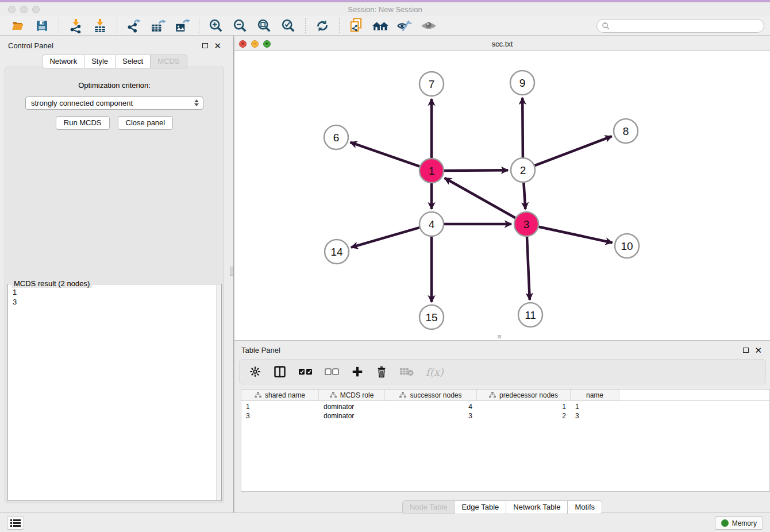 This screenshot has width=770, height=532. What do you see at coordinates (280, 372) in the screenshot?
I see `columns-icon` at bounding box center [280, 372].